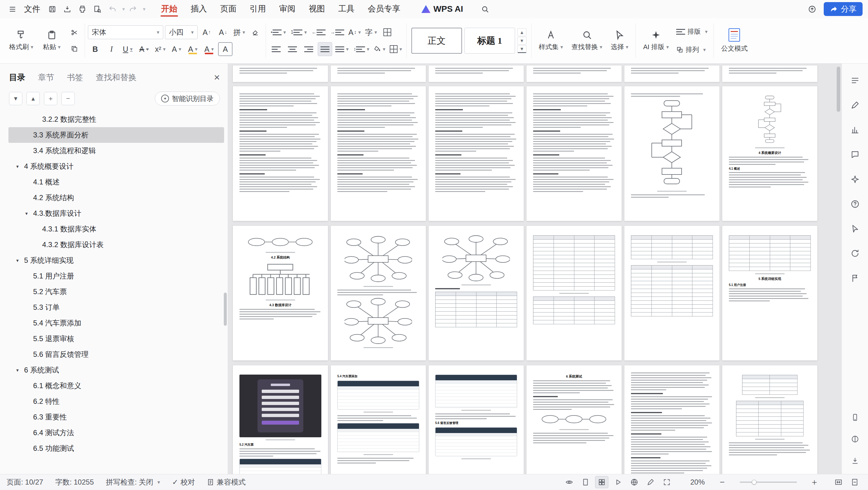 The width and height of the screenshot is (868, 490). Describe the element at coordinates (95, 49) in the screenshot. I see `bold-button: B` at that location.